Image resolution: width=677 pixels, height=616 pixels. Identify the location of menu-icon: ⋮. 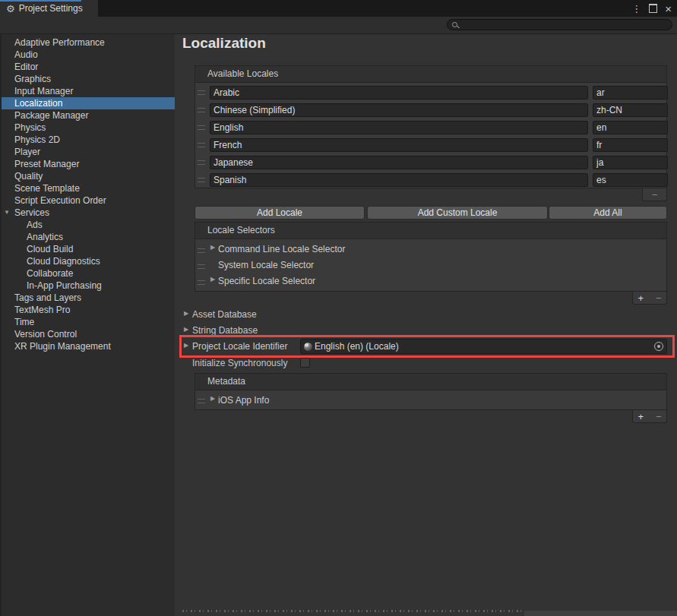
(637, 9).